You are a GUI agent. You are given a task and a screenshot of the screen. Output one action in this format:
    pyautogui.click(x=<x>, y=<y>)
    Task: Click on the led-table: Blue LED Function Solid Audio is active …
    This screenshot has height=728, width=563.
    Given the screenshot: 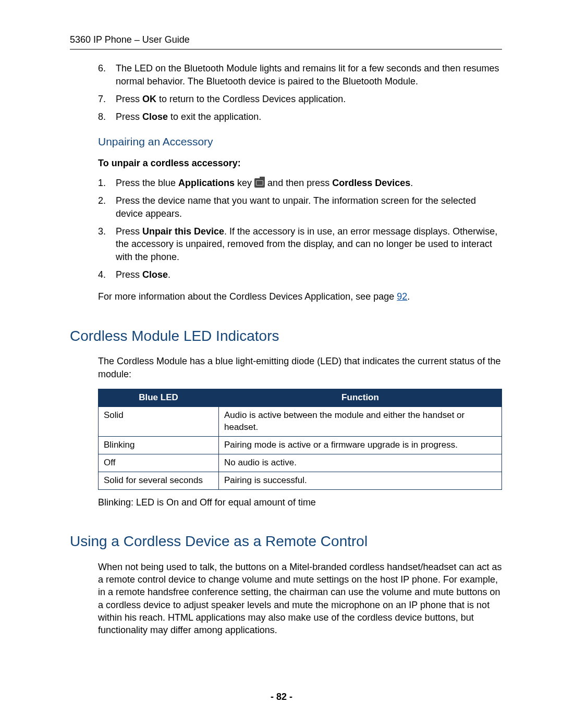 What is the action you would take?
    pyautogui.click(x=300, y=439)
    